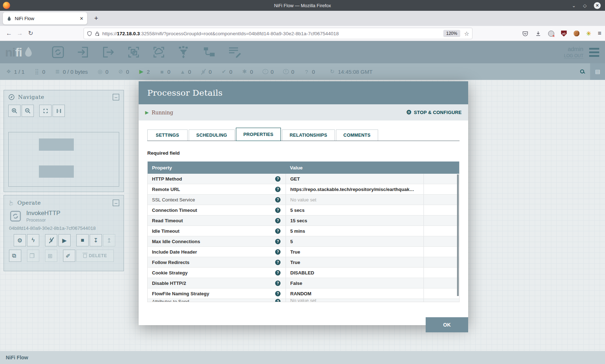 The width and height of the screenshot is (605, 364). What do you see at coordinates (45, 111) in the screenshot?
I see `zoom-fit-button` at bounding box center [45, 111].